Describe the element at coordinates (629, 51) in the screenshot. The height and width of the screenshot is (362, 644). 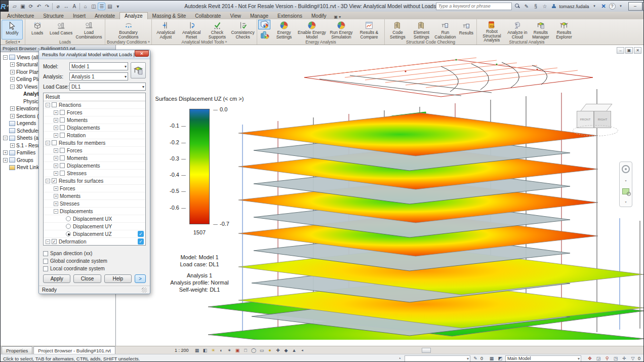
I see `view-restore-icon: ▣` at that location.